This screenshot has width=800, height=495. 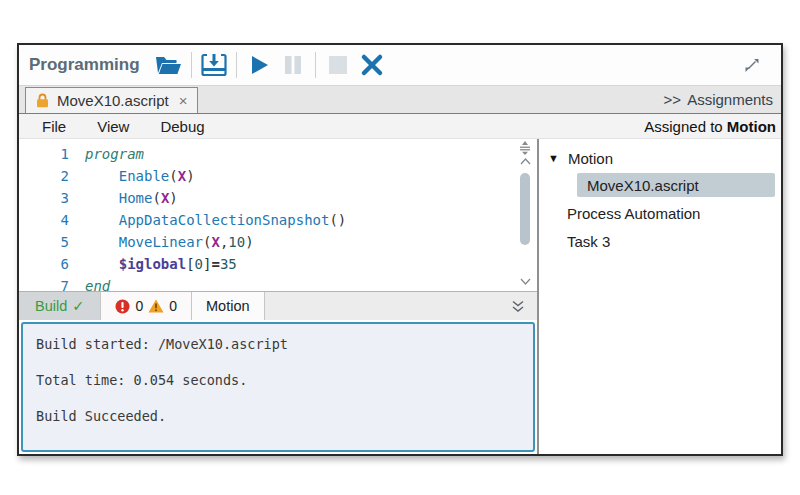 What do you see at coordinates (98, 286) in the screenshot?
I see `code-text: end` at bounding box center [98, 286].